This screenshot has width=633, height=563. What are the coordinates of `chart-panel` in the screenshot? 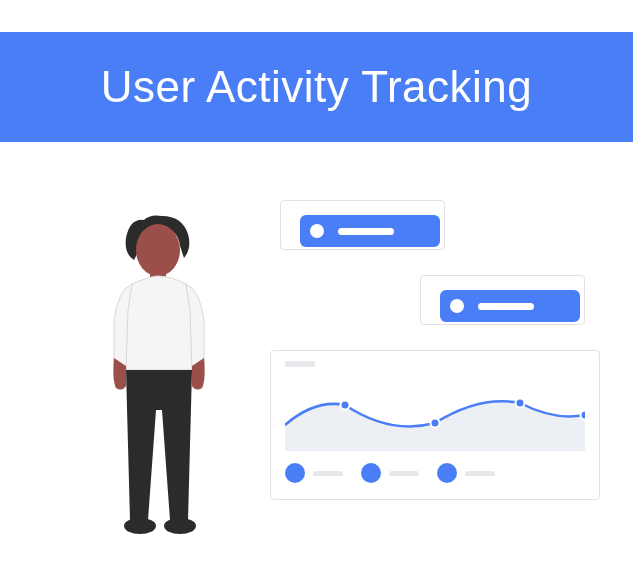 It's located at (435, 425).